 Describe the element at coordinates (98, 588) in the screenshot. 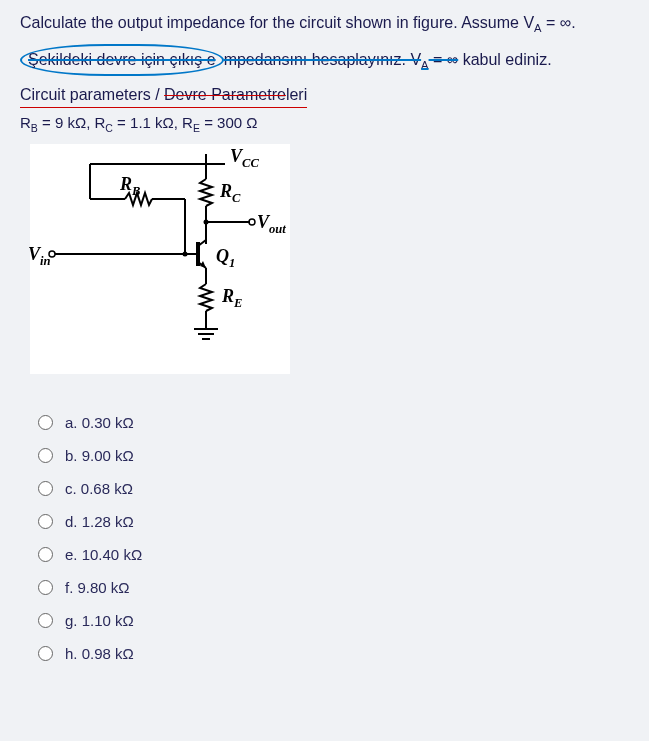

I see `option-f-label: f. 9.80 kΩ` at that location.